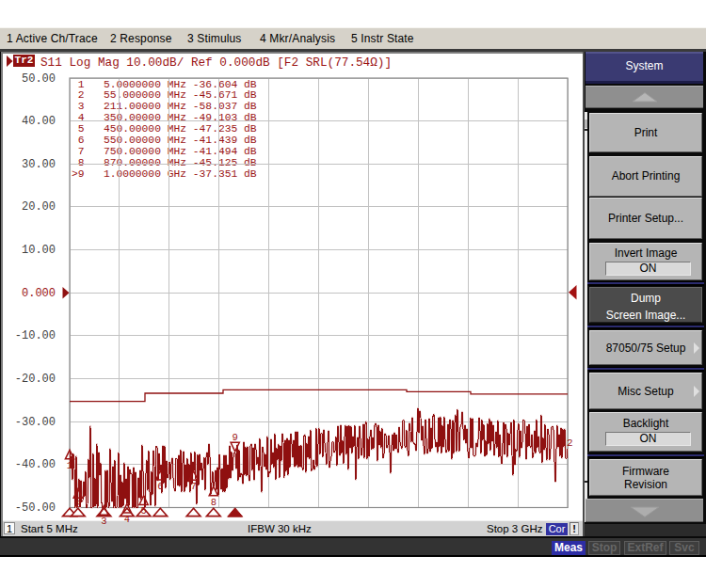 The width and height of the screenshot is (706, 588). I want to click on svg-text: 1, so click(70, 466).